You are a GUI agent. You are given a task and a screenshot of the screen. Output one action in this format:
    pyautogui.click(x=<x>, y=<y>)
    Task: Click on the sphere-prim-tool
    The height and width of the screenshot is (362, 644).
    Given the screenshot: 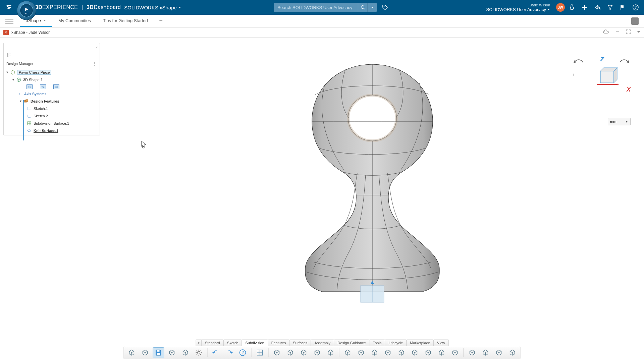 What is the action you would take?
    pyautogui.click(x=317, y=353)
    